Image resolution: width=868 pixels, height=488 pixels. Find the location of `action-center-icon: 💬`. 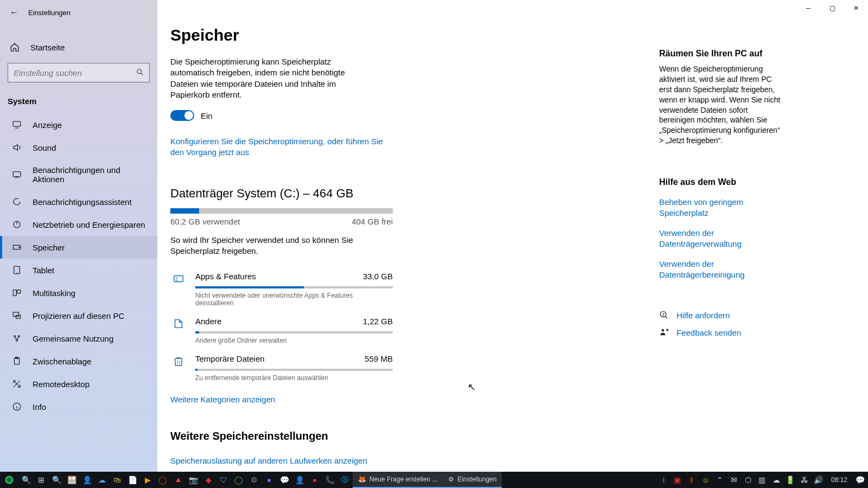

action-center-icon: 💬 is located at coordinates (860, 480).